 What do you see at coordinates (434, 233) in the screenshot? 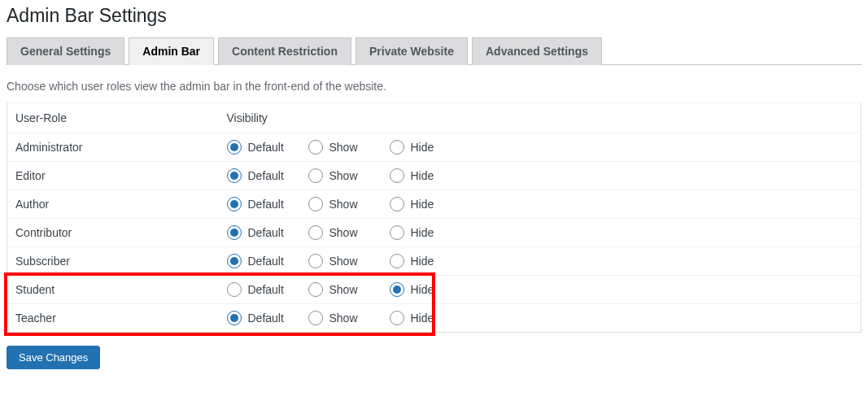
I see `table-row: ContributorDefaultShowHide` at bounding box center [434, 233].